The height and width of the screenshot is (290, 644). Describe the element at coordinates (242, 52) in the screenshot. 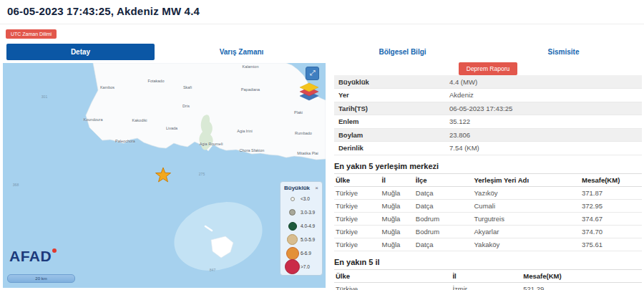

I see `tab-varis-zamani: Varış Zamanı` at that location.